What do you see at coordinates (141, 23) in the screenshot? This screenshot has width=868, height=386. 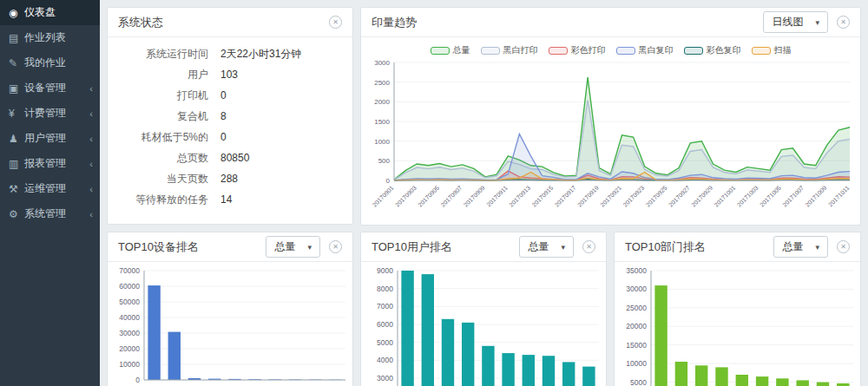 I see `panel-title: 系统状态` at bounding box center [141, 23].